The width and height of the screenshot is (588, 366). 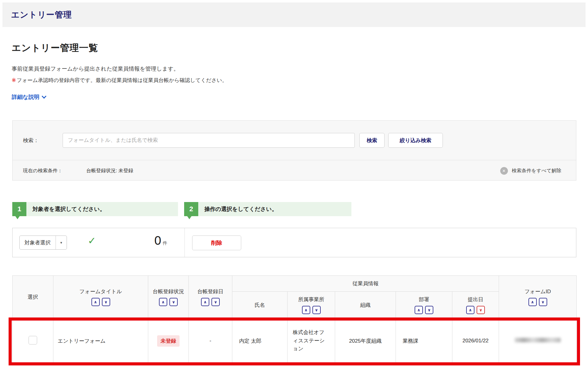 What do you see at coordinates (95, 209) in the screenshot?
I see `step-1-banner: 1 対象者を選択してください。` at bounding box center [95, 209].